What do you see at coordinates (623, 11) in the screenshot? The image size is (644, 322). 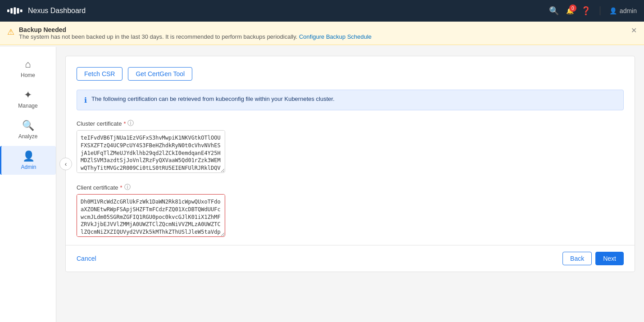 I see `user-menu: 👤 admin` at bounding box center [623, 11].